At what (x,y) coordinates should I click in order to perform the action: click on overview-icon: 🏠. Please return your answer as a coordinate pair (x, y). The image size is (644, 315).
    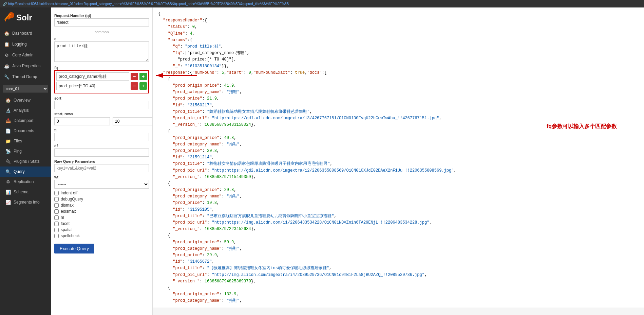
    Looking at the image, I should click on (8, 100).